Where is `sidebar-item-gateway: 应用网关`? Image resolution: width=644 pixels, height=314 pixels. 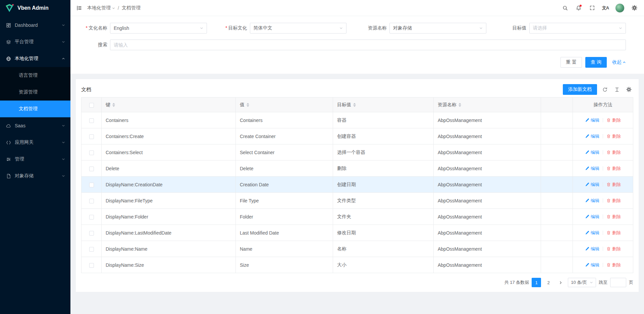 sidebar-item-gateway: 应用网关 is located at coordinates (35, 142).